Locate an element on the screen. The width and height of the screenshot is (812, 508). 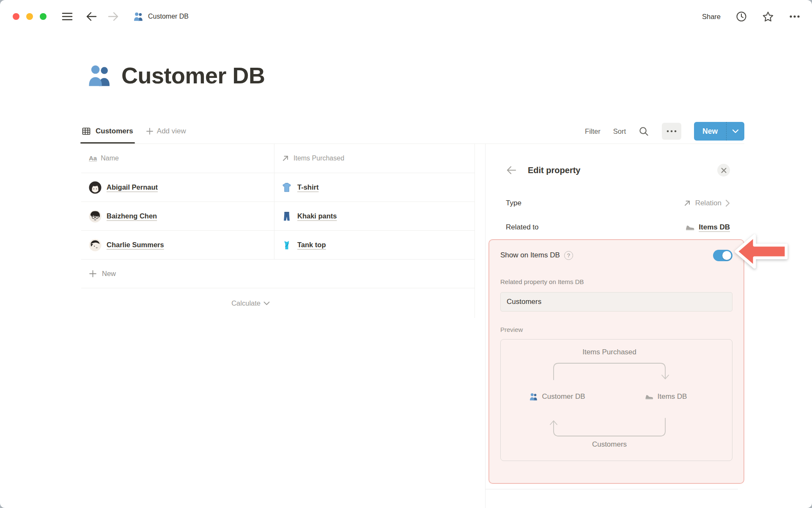
topbar-actions: Share is located at coordinates (751, 17).